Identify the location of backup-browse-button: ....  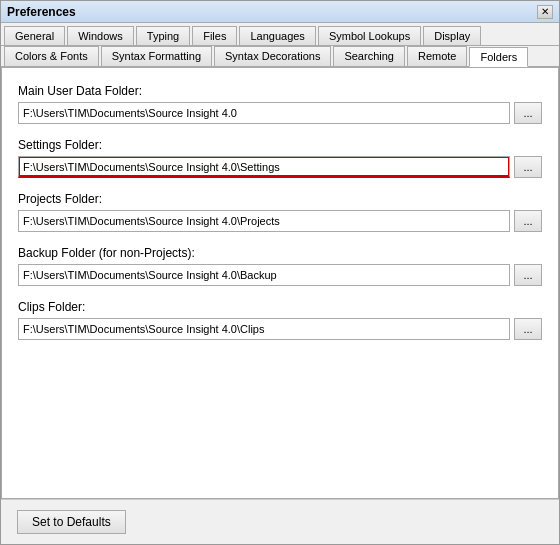
(528, 275).